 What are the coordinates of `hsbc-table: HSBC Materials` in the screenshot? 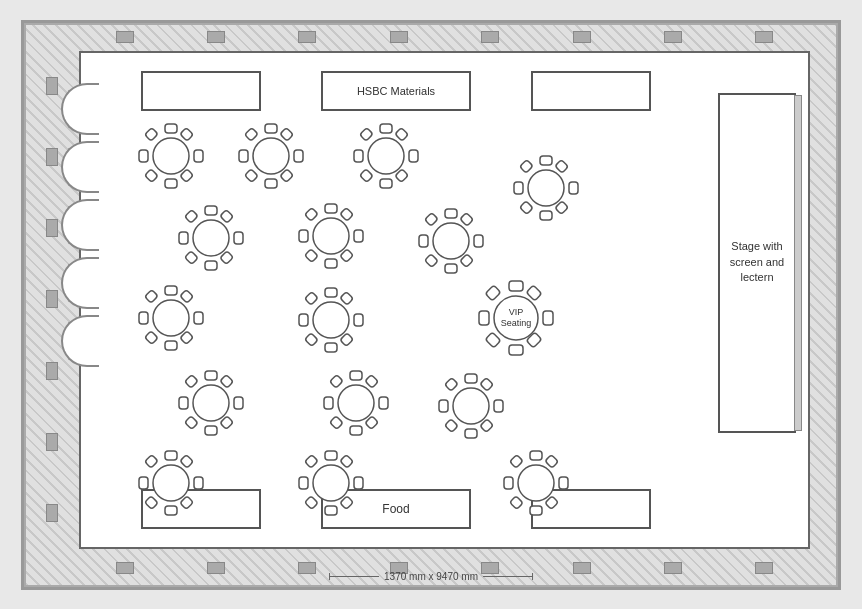 It's located at (396, 91).